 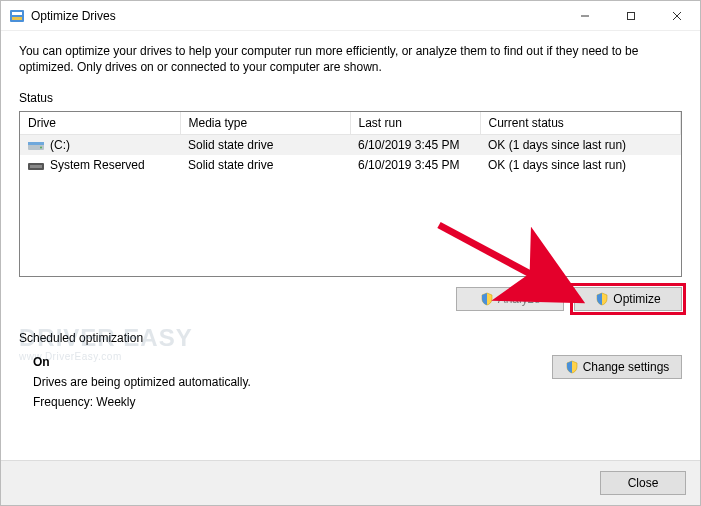 What do you see at coordinates (643, 483) in the screenshot?
I see `close-button: Close` at bounding box center [643, 483].